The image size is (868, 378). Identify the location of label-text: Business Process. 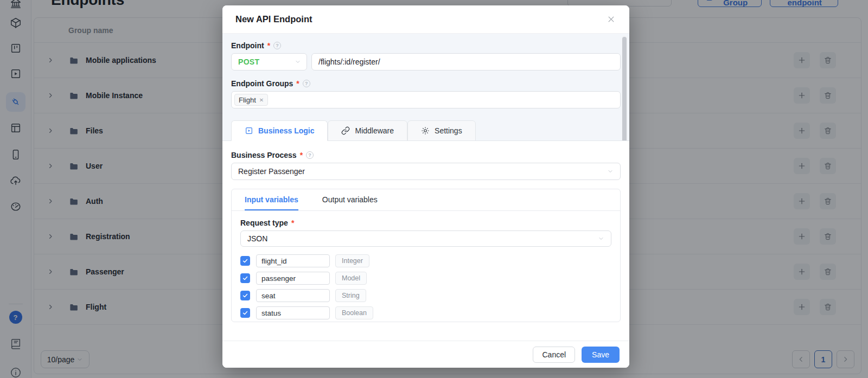
(264, 155).